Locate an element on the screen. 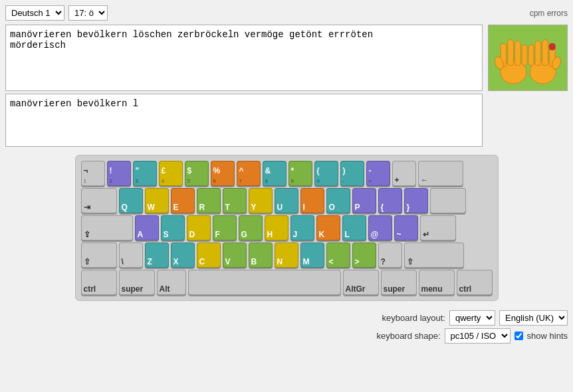  key-3-3: X is located at coordinates (183, 255).